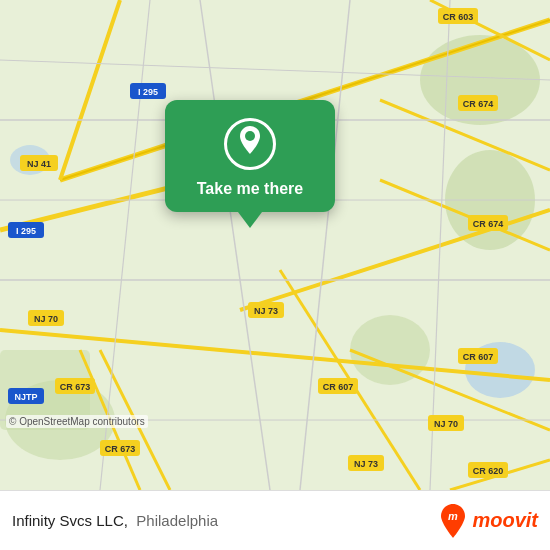 The height and width of the screenshot is (550, 550). What do you see at coordinates (275, 520) in the screenshot?
I see `bottom-bar: Infinity Svcs LLC, Philadelphia m moovit` at bounding box center [275, 520].